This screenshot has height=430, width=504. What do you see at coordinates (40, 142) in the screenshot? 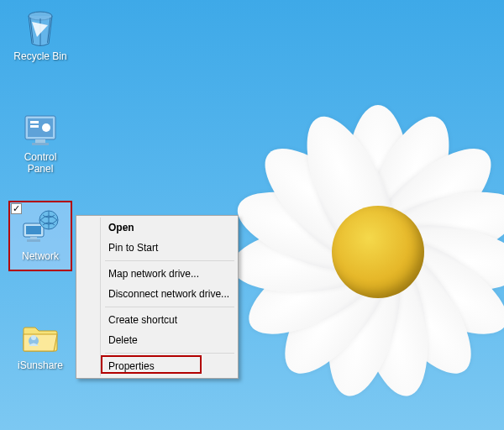
I see `desktop-icon-control-panel: Control Panel` at bounding box center [40, 142].